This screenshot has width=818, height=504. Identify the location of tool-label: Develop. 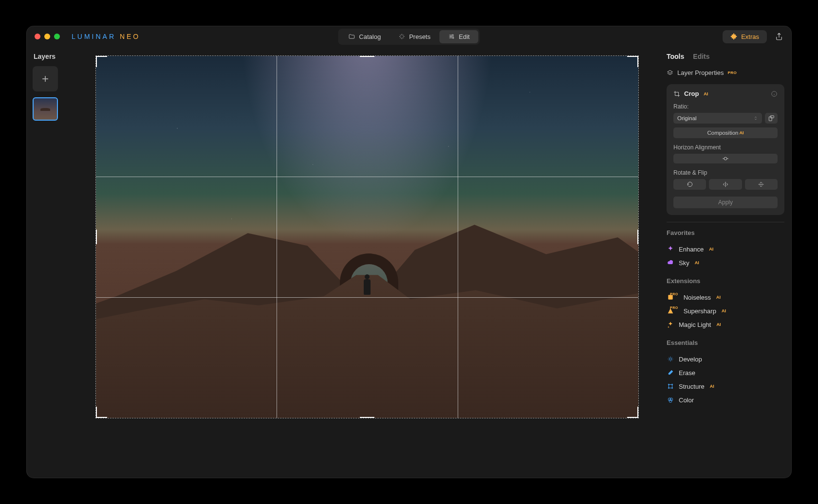
(690, 359).